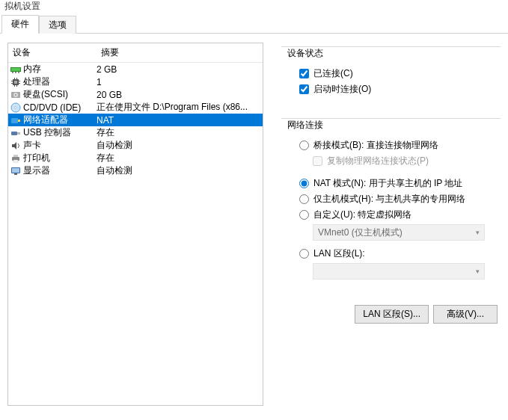 This screenshot has height=420, width=508. Describe the element at coordinates (179, 82) in the screenshot. I see `list-item-summary: 1` at that location.